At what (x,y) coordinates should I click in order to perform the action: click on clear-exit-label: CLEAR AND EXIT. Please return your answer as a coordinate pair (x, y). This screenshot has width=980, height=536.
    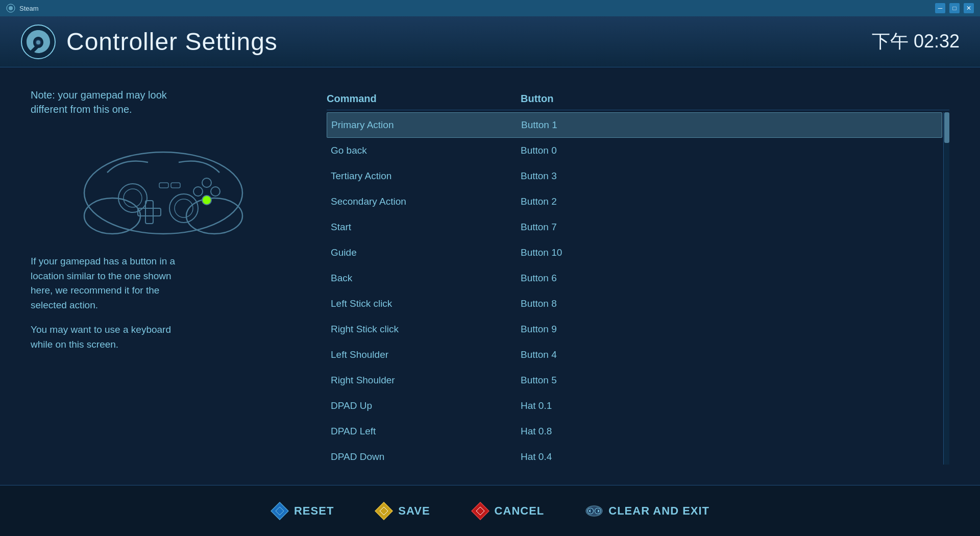
    Looking at the image, I should click on (659, 511).